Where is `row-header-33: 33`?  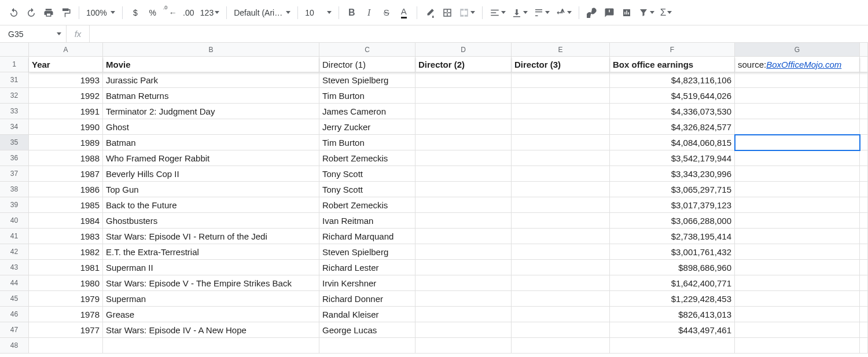
row-header-33: 33 is located at coordinates (14, 111).